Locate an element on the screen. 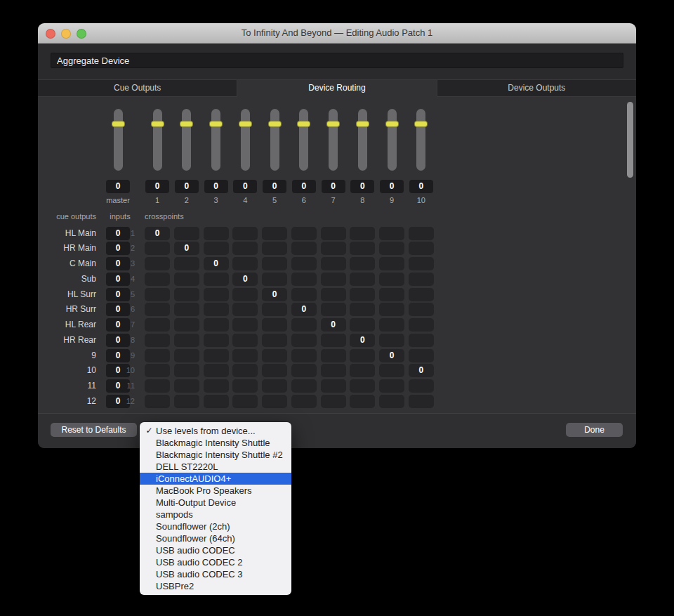  done-button: Done is located at coordinates (594, 430).